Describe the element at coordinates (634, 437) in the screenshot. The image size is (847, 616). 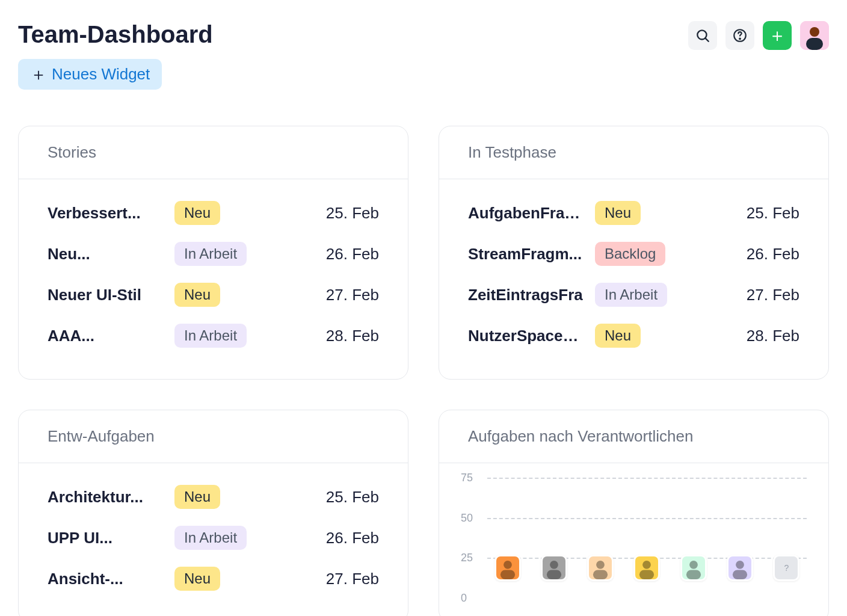
I see `card-title: Aufgaben nach Verantwortlichen` at that location.